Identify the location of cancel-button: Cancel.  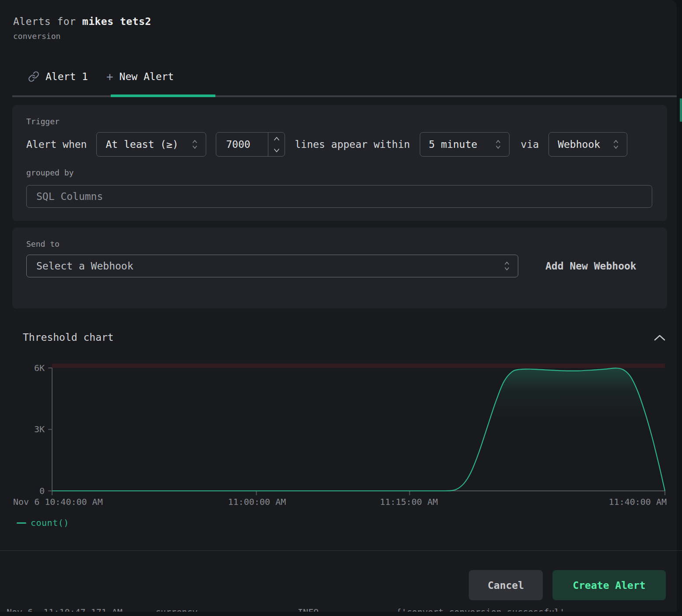
(506, 585).